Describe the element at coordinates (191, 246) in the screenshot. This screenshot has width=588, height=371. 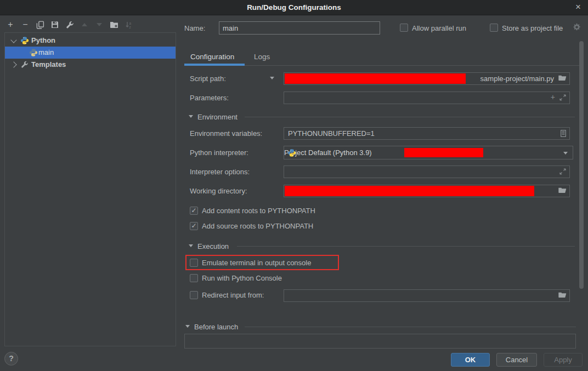
I see `execution-section-toggle` at that location.